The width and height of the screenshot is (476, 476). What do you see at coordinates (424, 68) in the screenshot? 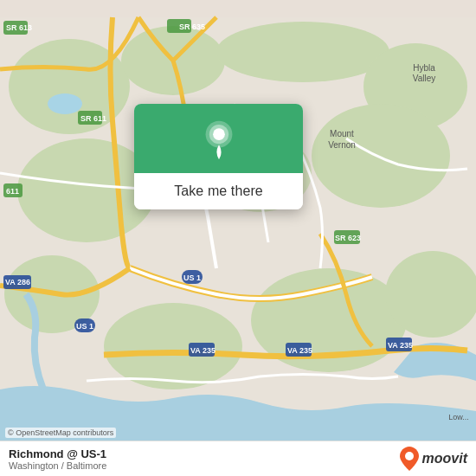
I see `svg-text: Hybla` at bounding box center [424, 68].